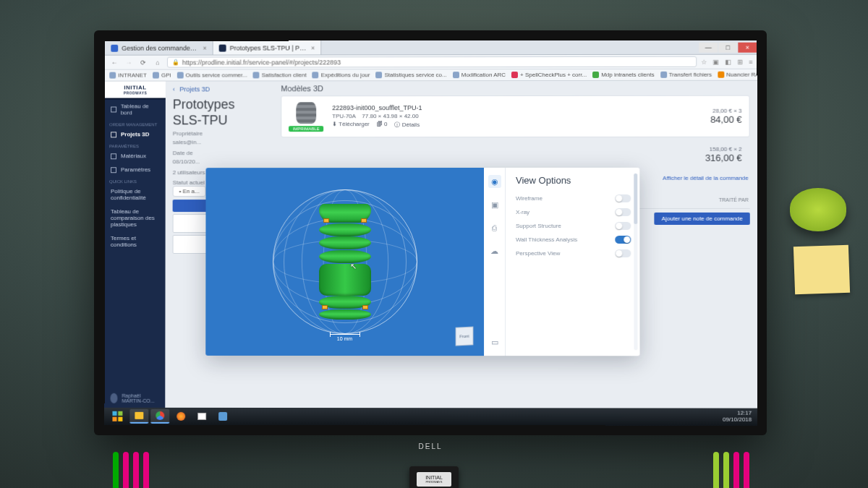  What do you see at coordinates (431, 75) in the screenshot?
I see `bookmarks-bar: INTRANET GPI Outils service commer... Sa…` at bounding box center [431, 75].